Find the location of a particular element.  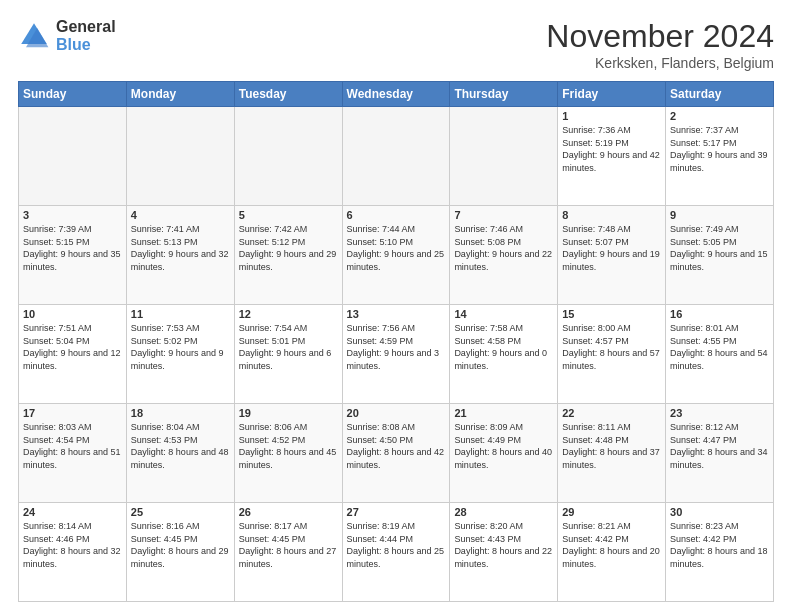

day-info: Sunrise: 8:11 AMSunset: 4:48 PMDaylight:… is located at coordinates (612, 446).